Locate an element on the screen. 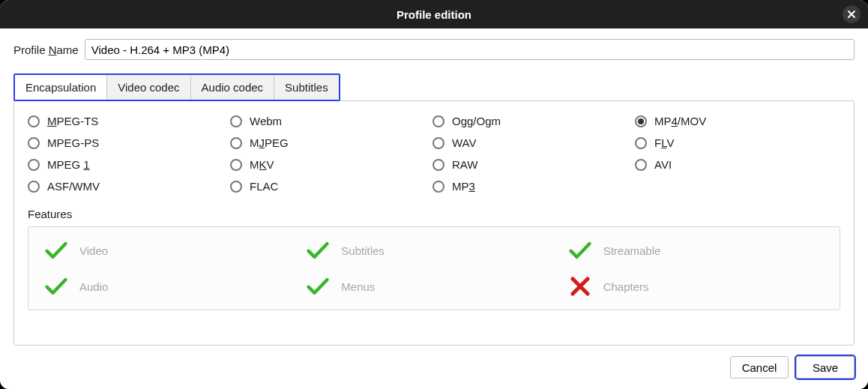 This screenshot has width=868, height=389. tab-audio-codec: Audio codec is located at coordinates (233, 87).